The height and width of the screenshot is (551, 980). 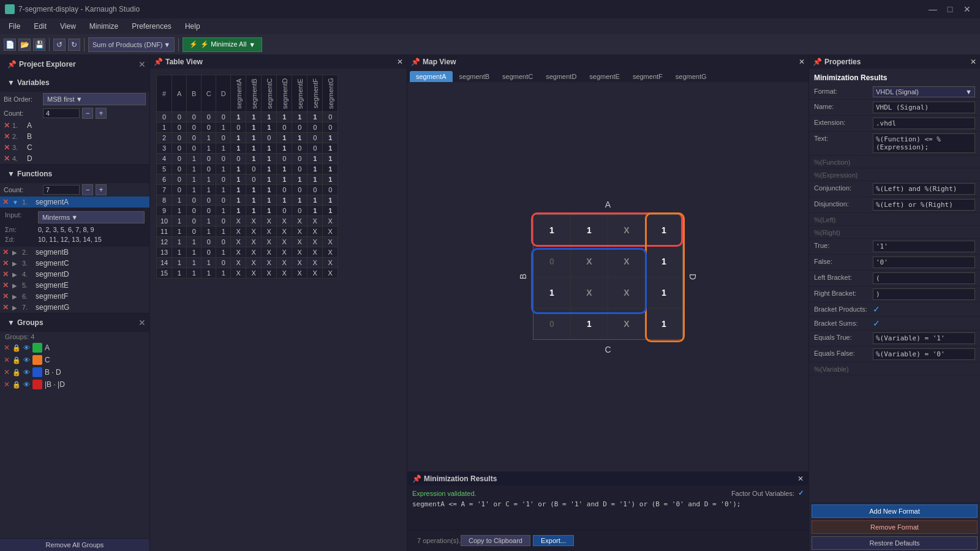 What do you see at coordinates (605, 77) in the screenshot?
I see `tab-segE: segmentE` at bounding box center [605, 77].